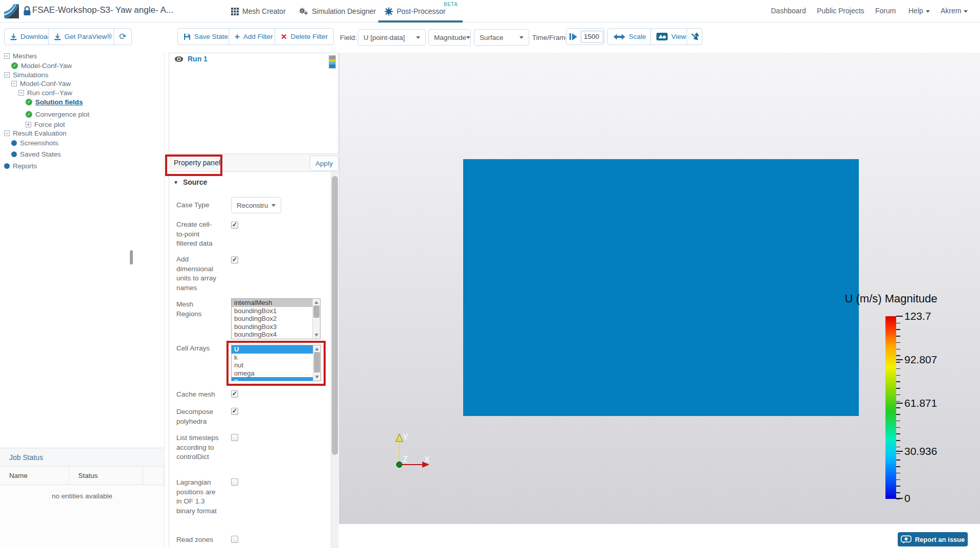 This screenshot has width=980, height=548. I want to click on job-status-header-row: Name Status, so click(82, 476).